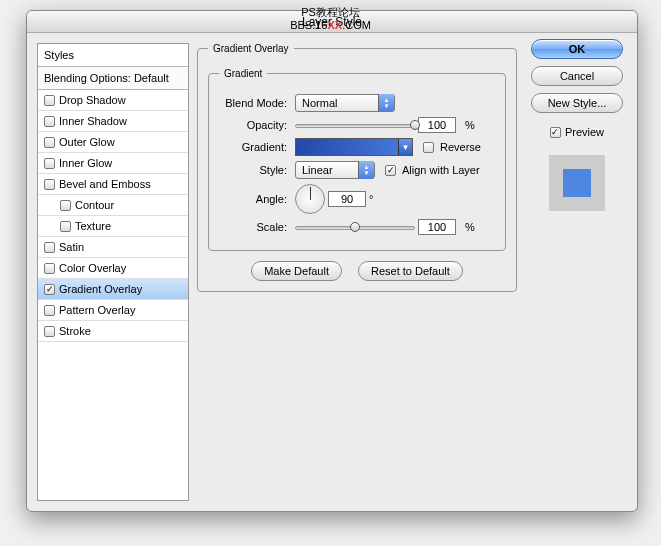 The width and height of the screenshot is (661, 546). What do you see at coordinates (470, 125) in the screenshot?
I see `opacity-unit: %` at bounding box center [470, 125].